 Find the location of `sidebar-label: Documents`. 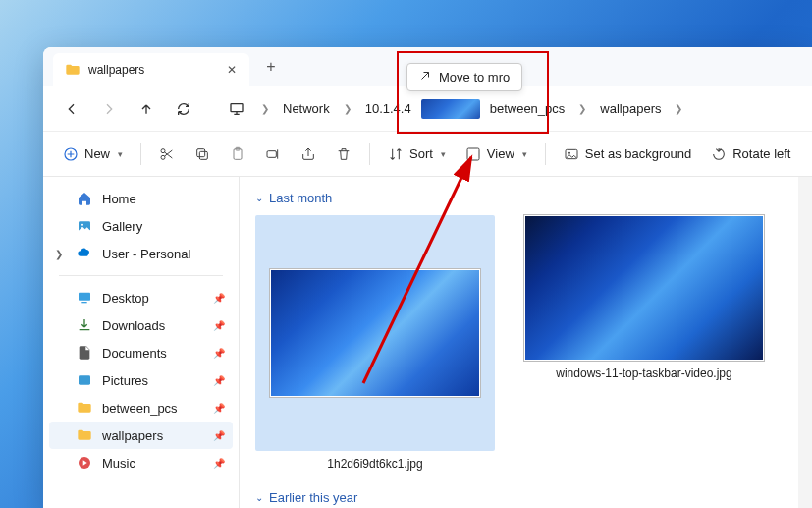

sidebar-label: Documents is located at coordinates (135, 354).